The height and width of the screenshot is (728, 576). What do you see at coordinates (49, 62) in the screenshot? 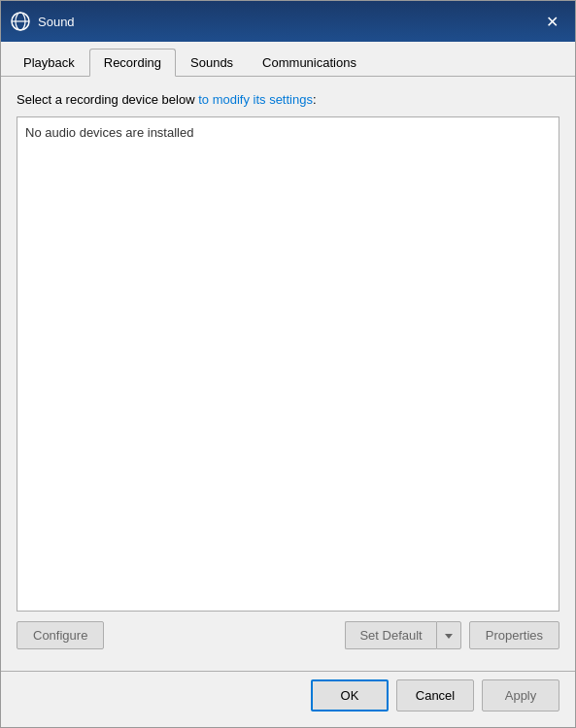
I see `tab-playback: Playback` at bounding box center [49, 62].